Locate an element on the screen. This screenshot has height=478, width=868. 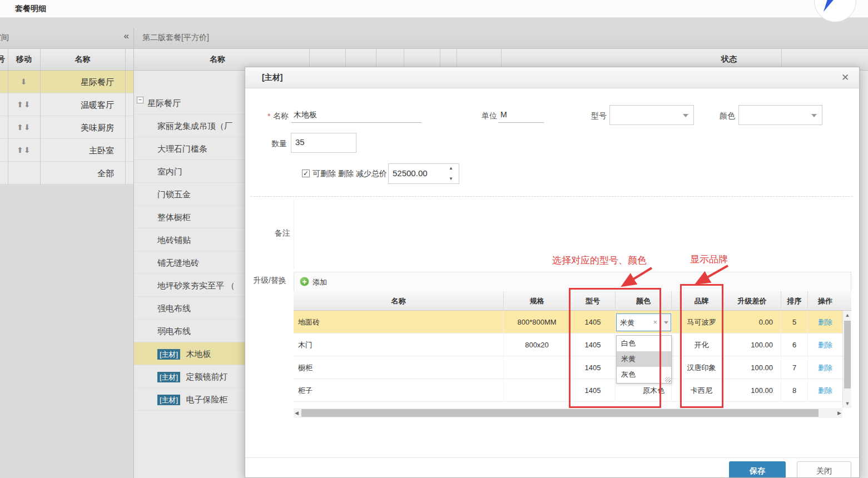
header-brand: 品牌 is located at coordinates (702, 301).